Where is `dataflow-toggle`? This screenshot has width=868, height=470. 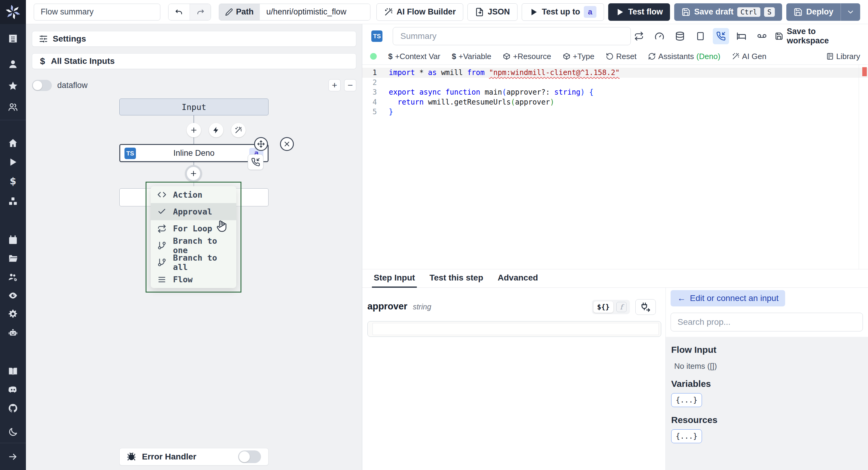
dataflow-toggle is located at coordinates (42, 86).